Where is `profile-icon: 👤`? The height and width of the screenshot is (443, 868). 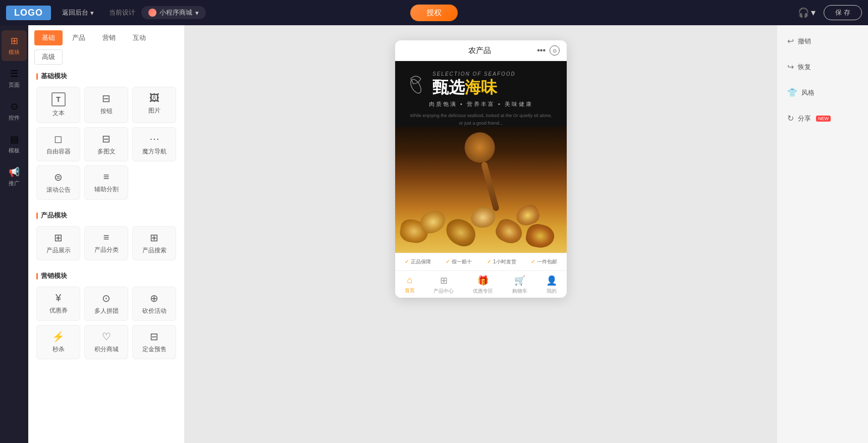 profile-icon: 👤 is located at coordinates (552, 281).